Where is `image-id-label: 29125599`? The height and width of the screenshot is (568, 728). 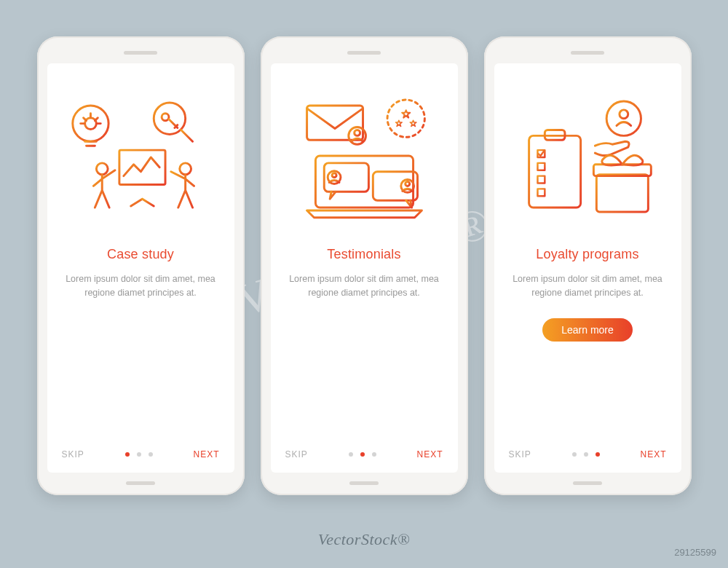 image-id-label: 29125599 is located at coordinates (695, 552).